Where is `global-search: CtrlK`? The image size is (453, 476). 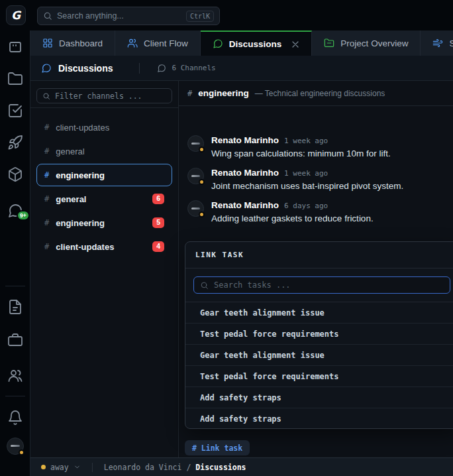
global-search: CtrlK is located at coordinates (128, 16).